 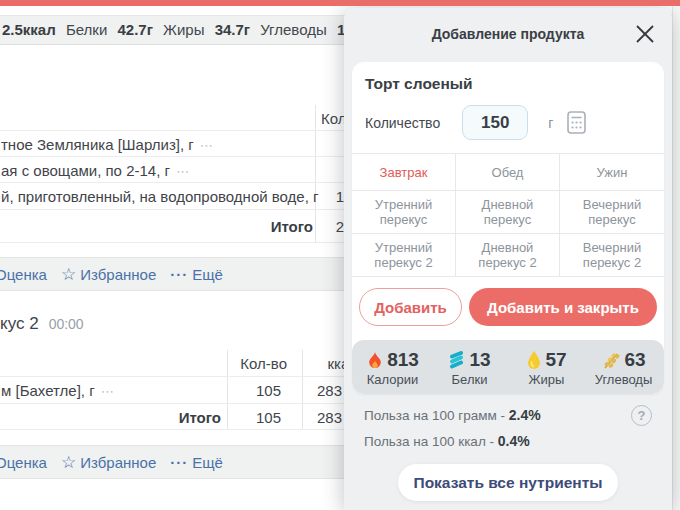 I want to click on carbs-value: 63, so click(x=634, y=360).